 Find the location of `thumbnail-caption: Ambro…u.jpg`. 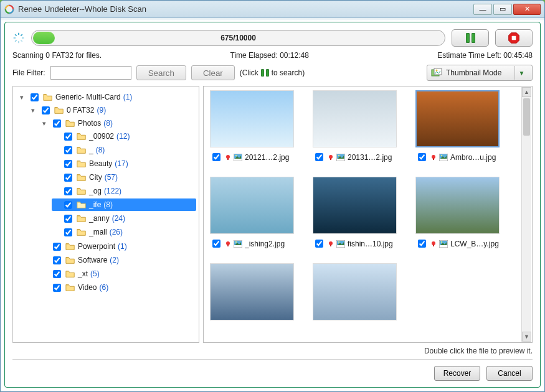

thumbnail-caption: Ambro…u.jpg is located at coordinates (457, 157).